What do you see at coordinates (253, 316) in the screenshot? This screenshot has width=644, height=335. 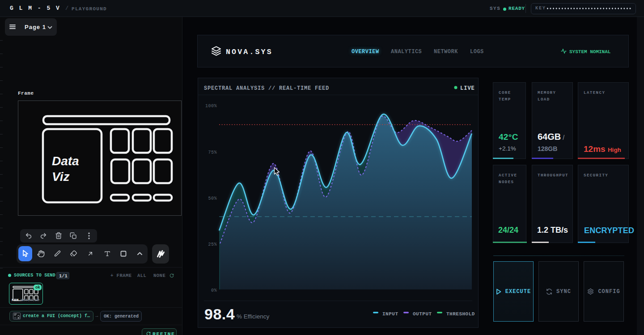 I see `svg-text: % Efficiency` at bounding box center [253, 316].